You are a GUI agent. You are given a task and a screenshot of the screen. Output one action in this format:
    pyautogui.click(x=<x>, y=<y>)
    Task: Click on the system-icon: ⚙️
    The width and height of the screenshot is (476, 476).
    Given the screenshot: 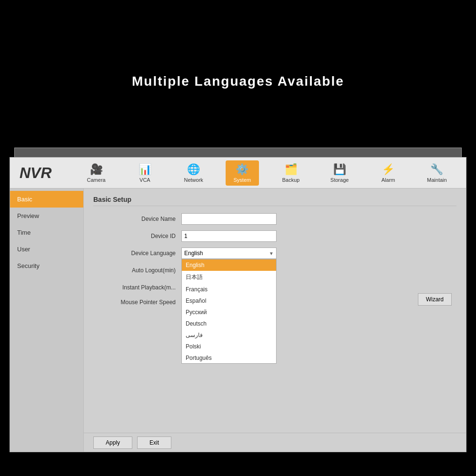 What is the action you would take?
    pyautogui.click(x=242, y=169)
    